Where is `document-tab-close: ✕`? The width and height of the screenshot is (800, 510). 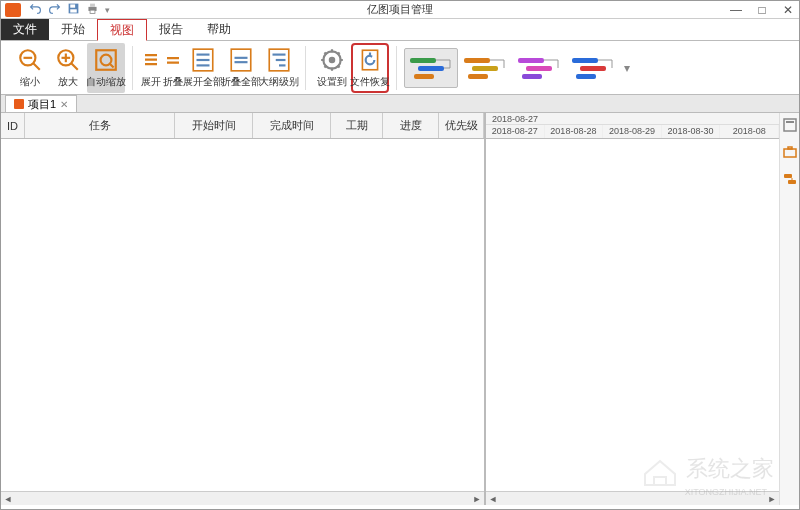
document-tab-close: ✕ is located at coordinates (64, 104).